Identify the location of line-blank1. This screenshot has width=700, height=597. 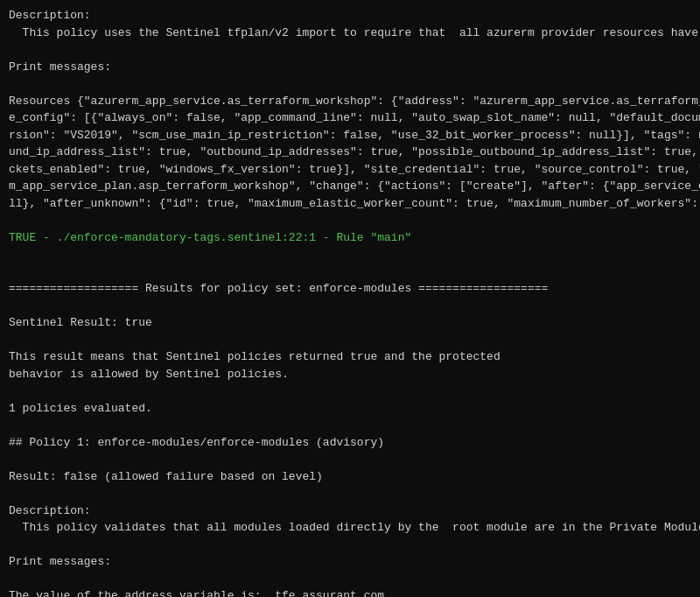
(350, 50).